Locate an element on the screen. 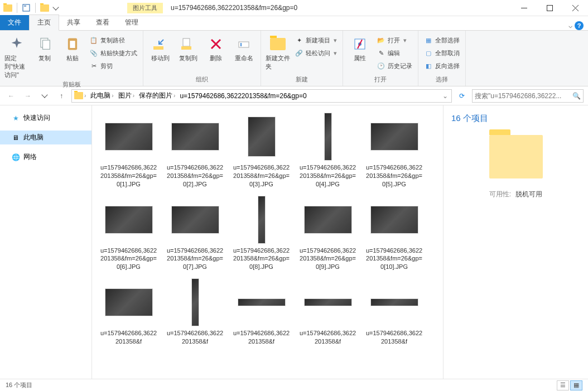 This screenshot has height=391, width=588. tab-home: 主页 is located at coordinates (44, 22).